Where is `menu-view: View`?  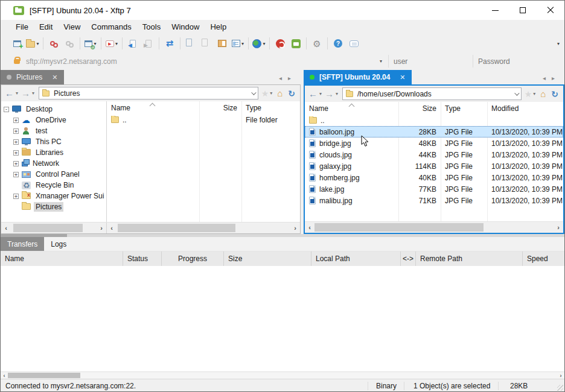
menu-view: View is located at coordinates (72, 27).